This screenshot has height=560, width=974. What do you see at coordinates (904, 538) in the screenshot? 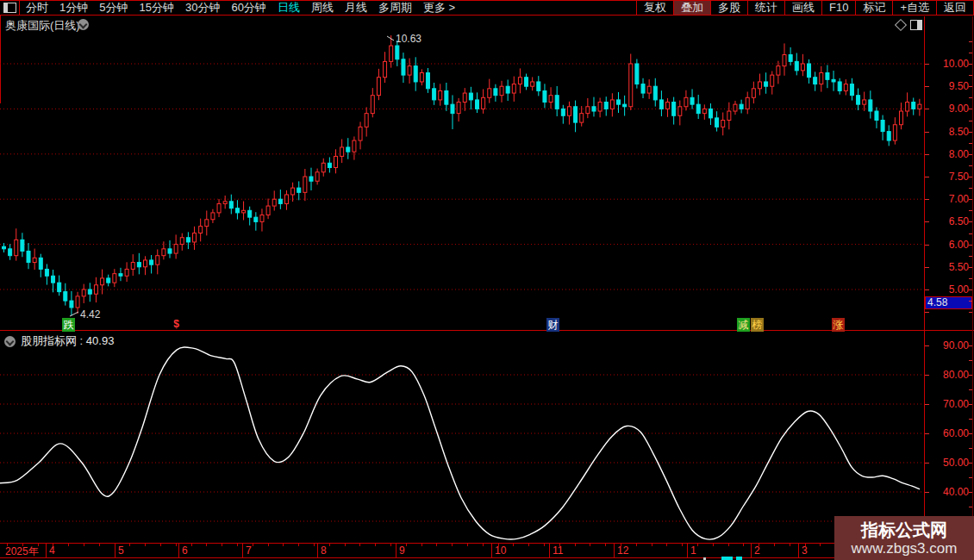
I see `watermark-box: 指标公式网 www.zbgs3.com` at bounding box center [904, 538].